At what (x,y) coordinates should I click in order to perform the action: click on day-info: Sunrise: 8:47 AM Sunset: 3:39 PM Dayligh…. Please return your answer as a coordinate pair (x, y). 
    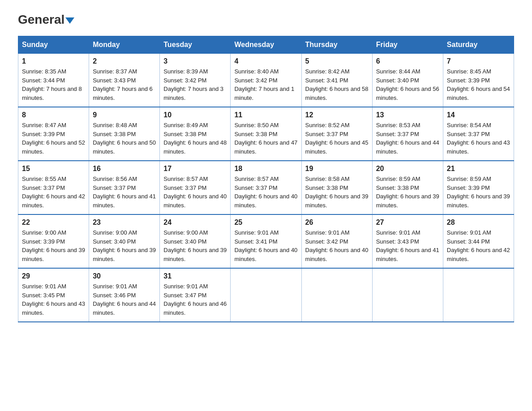
    Looking at the image, I should click on (54, 138).